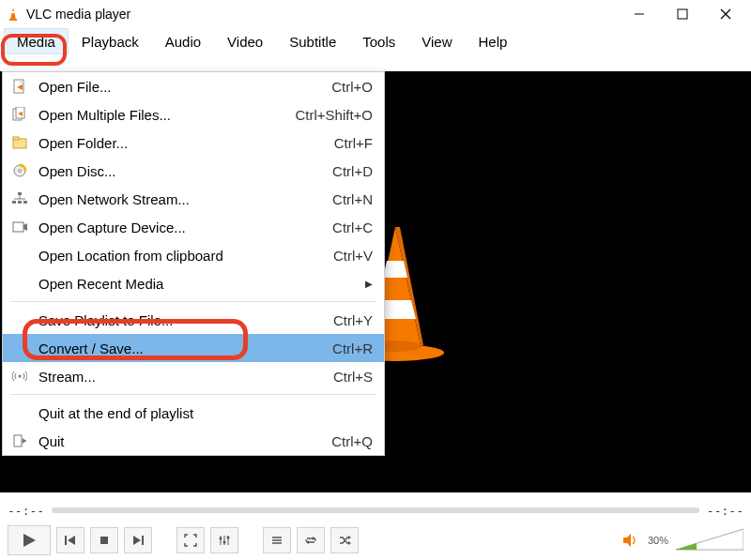 Image resolution: width=751 pixels, height=560 pixels. Describe the element at coordinates (322, 14) in the screenshot. I see `window-title: VLC media player` at that location.